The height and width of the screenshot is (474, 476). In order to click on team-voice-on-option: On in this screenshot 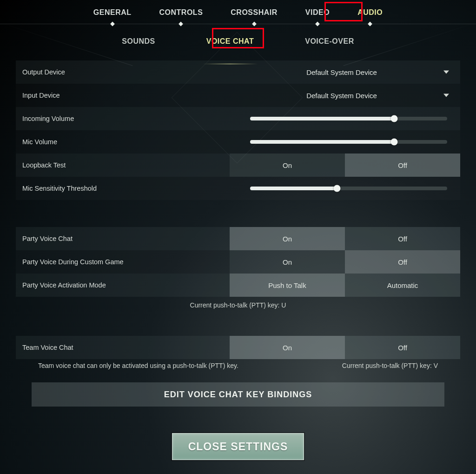, I will do `click(287, 347)`.